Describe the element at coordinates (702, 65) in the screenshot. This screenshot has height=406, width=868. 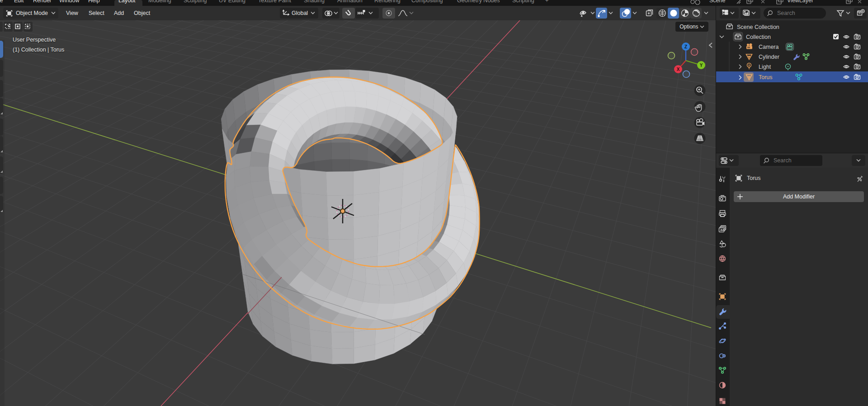
I see `svg-text: Y` at that location.